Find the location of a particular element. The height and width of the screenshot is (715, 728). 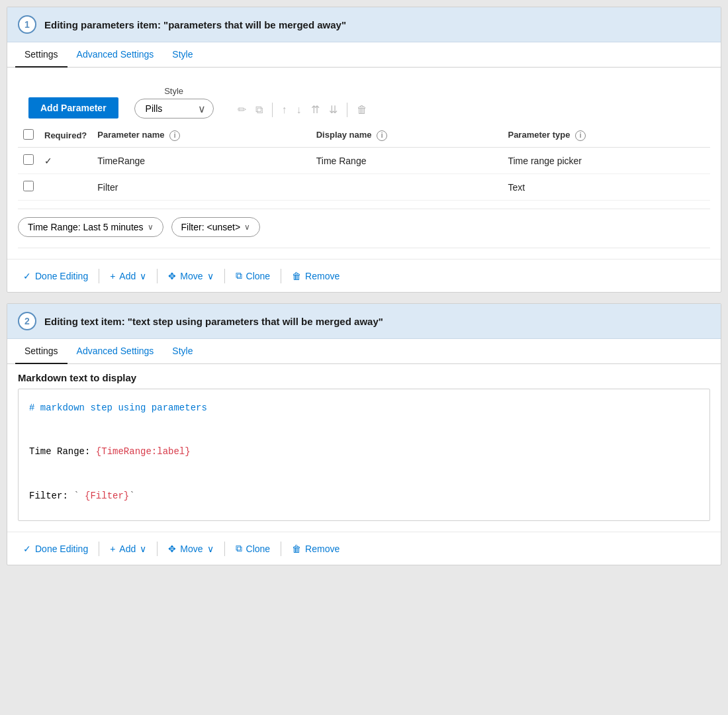

param-name-header-label: Parameter name is located at coordinates (131, 135).